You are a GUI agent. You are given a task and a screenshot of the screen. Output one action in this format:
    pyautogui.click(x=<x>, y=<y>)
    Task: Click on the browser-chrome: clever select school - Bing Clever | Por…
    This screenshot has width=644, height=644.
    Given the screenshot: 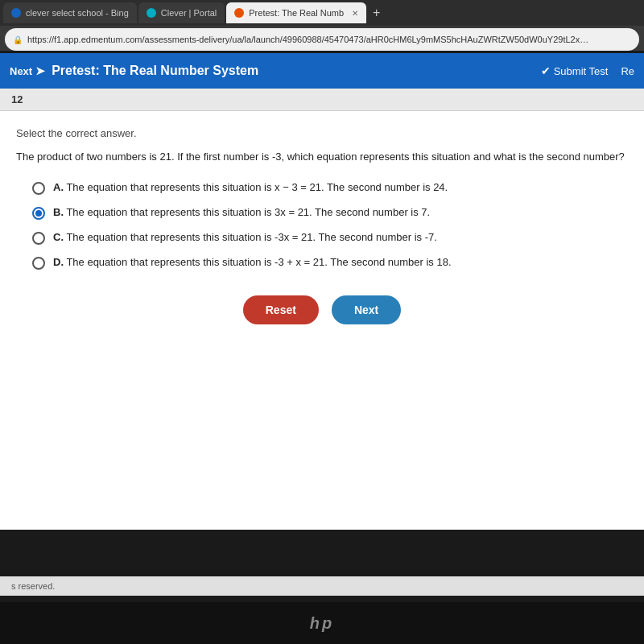 What is the action you would take?
    pyautogui.click(x=322, y=26)
    